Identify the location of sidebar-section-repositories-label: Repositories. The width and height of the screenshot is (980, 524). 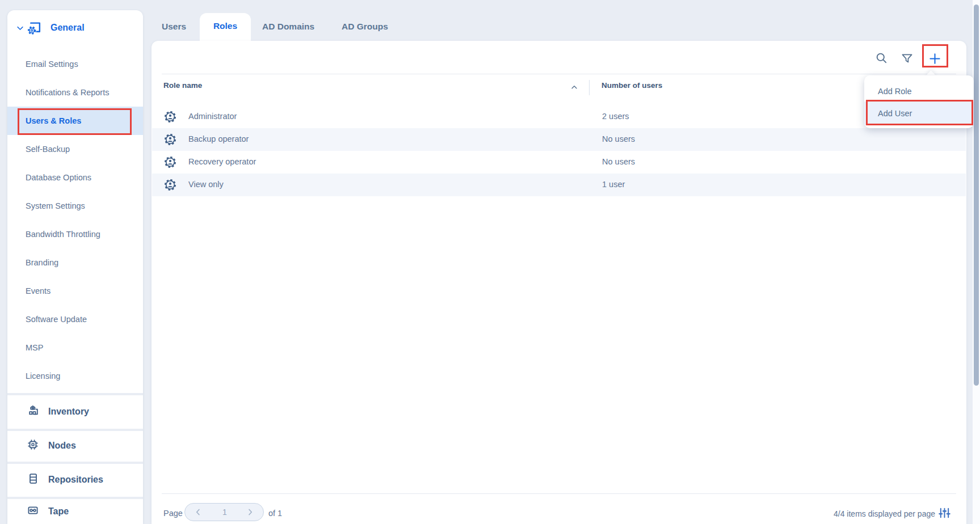
(76, 480).